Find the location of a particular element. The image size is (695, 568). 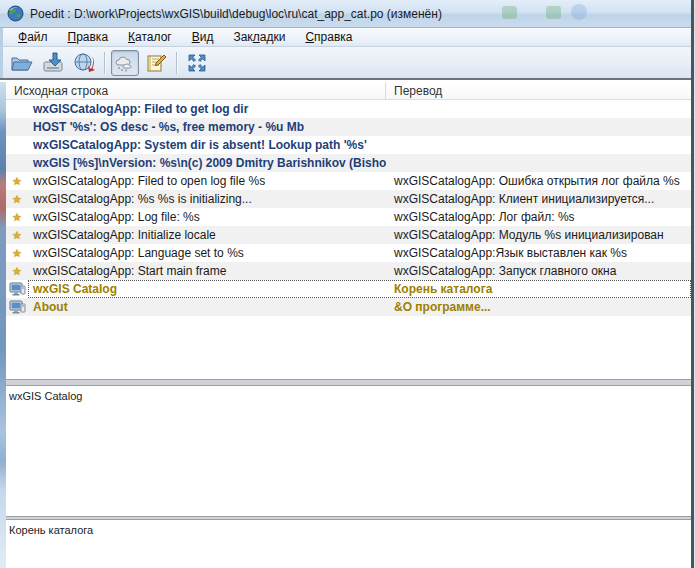

menu-help: Справка is located at coordinates (328, 37).